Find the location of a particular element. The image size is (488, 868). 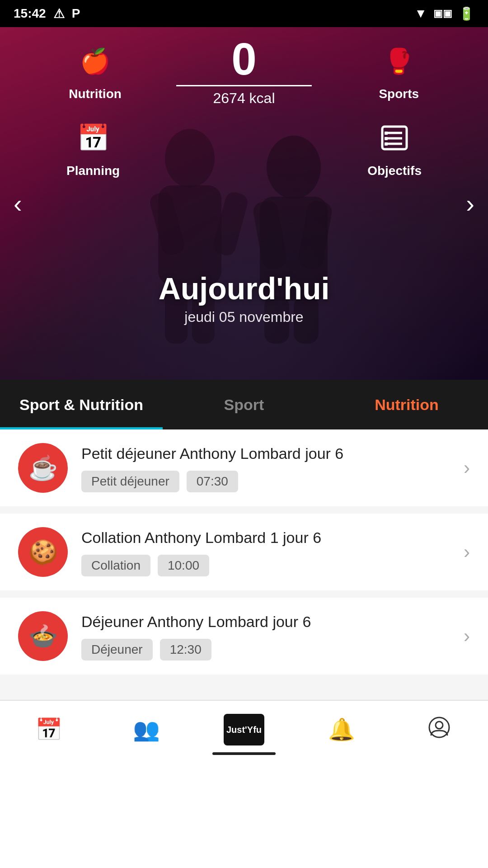

signal-icon: ▣▣ is located at coordinates (443, 14).